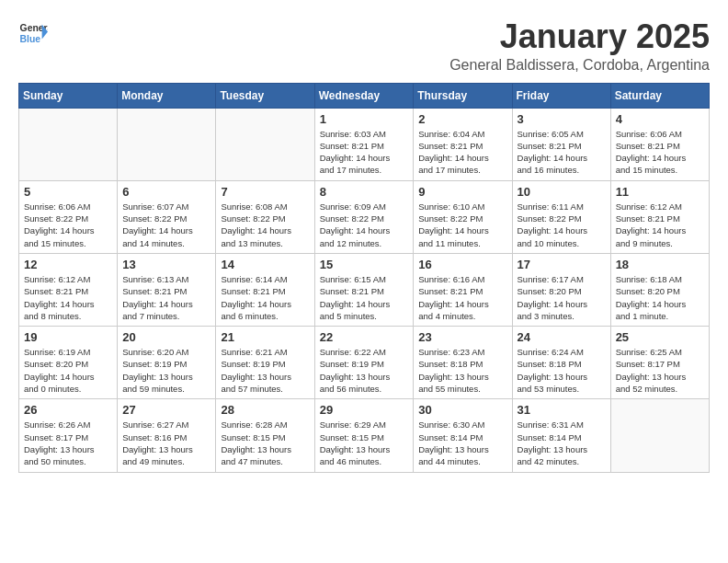  I want to click on week-row-2: 5Sunrise: 6:06 AM Sunset: 8:22 PM Daylig…, so click(364, 217).